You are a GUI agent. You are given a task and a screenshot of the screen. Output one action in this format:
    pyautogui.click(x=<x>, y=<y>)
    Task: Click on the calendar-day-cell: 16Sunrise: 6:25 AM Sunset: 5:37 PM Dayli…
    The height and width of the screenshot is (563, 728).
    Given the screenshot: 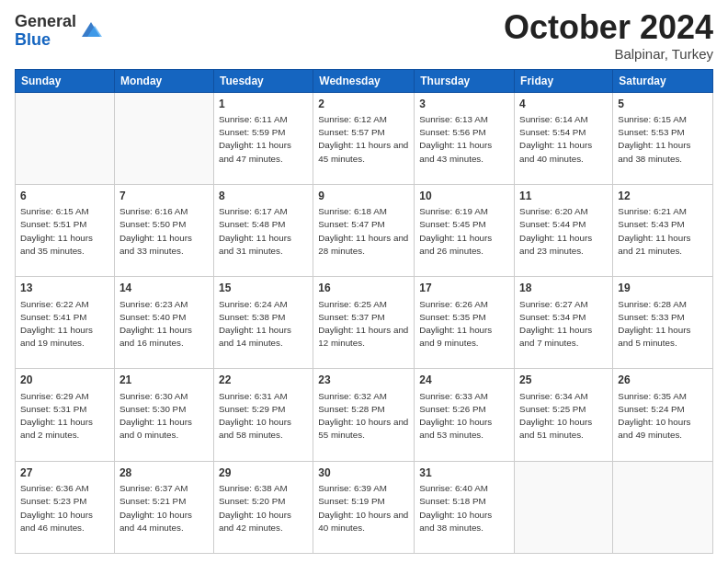 What is the action you would take?
    pyautogui.click(x=364, y=323)
    